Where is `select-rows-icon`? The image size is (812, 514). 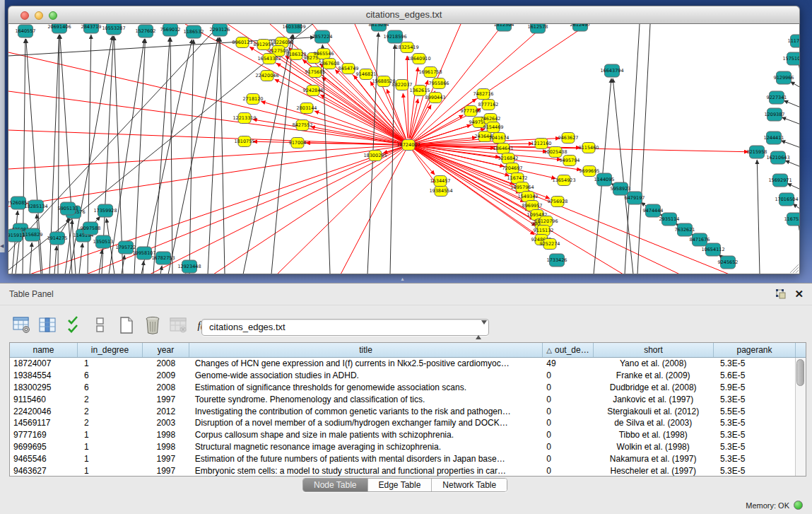 select-rows-icon is located at coordinates (74, 325).